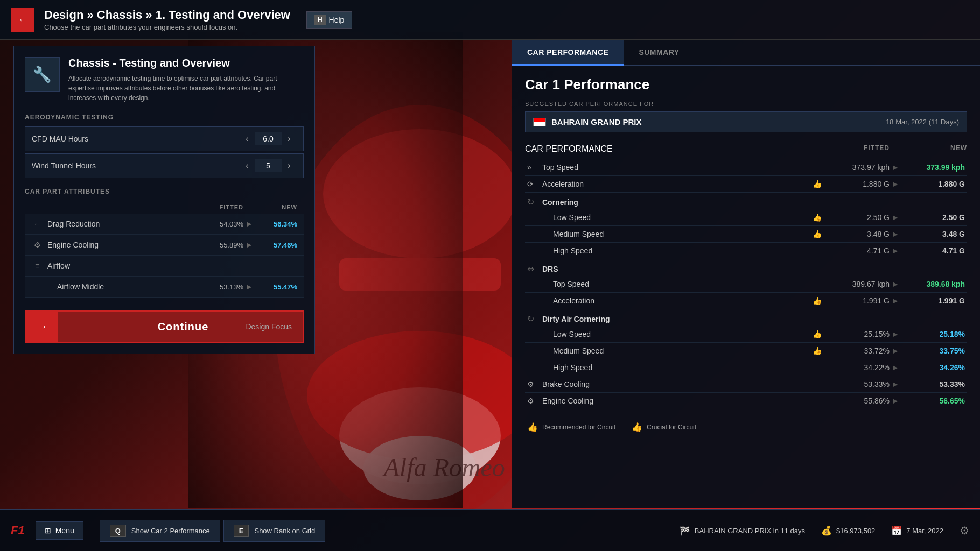 This screenshot has height=551, width=980. What do you see at coordinates (568, 53) in the screenshot?
I see `tab-car-performance: CAR PERFORMANCE` at bounding box center [568, 53].